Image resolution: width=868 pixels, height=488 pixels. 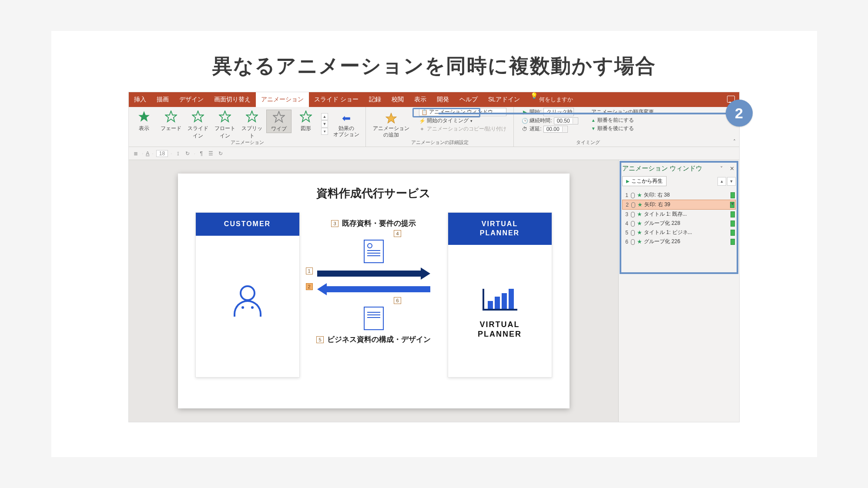 I want to click on anim-tag-6: 6, so click(x=397, y=301).